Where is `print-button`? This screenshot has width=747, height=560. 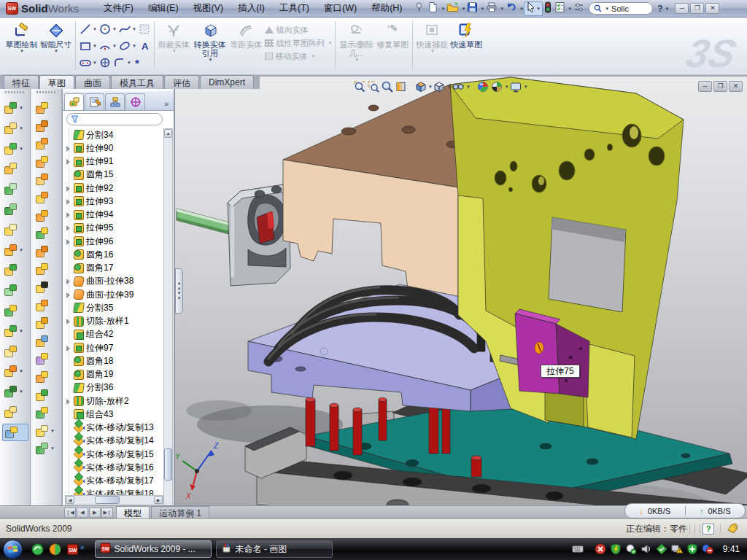 print-button is located at coordinates (492, 9).